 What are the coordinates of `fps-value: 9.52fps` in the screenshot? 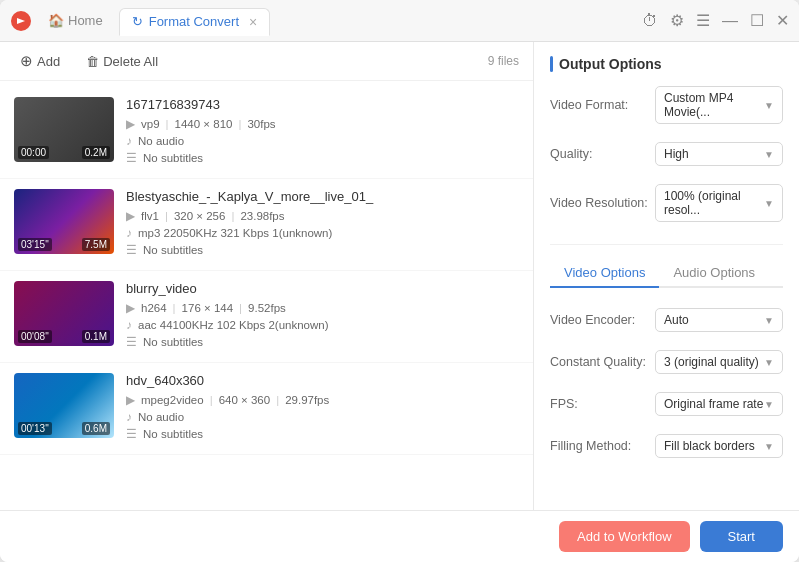 It's located at (267, 308).